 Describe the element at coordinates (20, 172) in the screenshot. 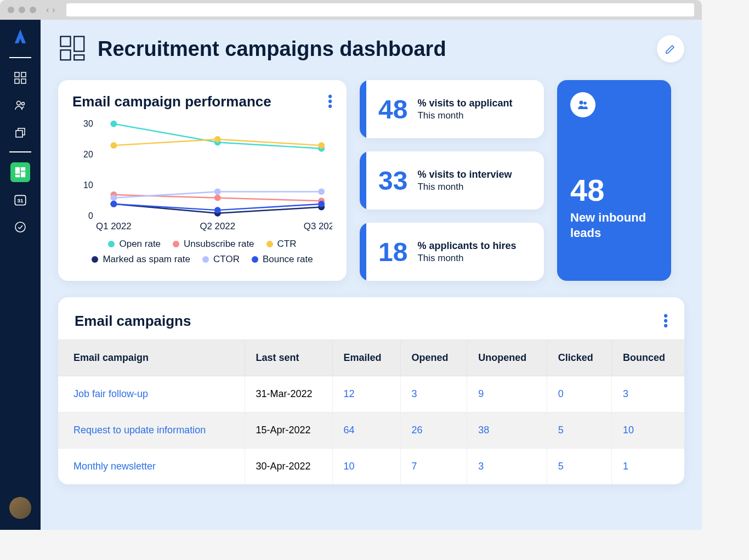

I see `sidebar-item-board-active` at that location.